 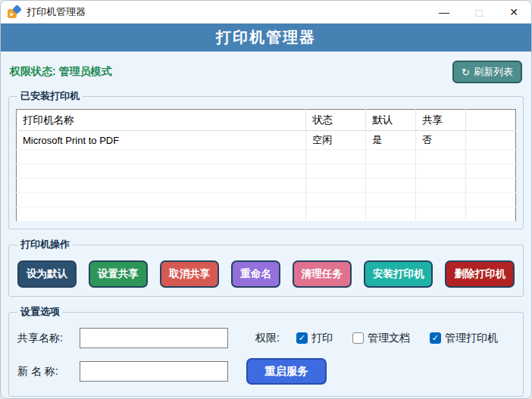 I want to click on share-name-label: 共享名称:, so click(x=45, y=338).